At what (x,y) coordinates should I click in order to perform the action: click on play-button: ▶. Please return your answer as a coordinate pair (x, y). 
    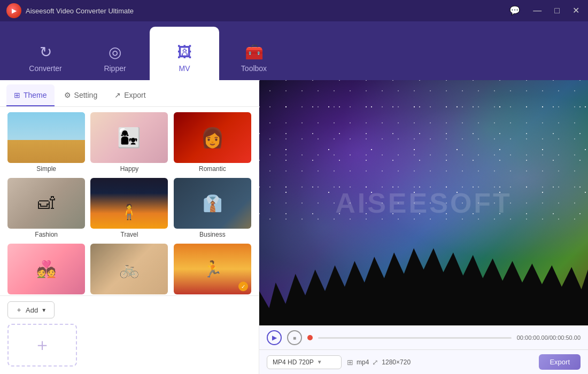
    Looking at the image, I should click on (274, 338).